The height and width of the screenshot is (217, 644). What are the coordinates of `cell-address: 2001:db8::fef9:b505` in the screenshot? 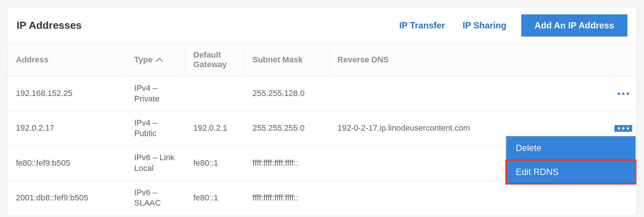 It's located at (67, 198).